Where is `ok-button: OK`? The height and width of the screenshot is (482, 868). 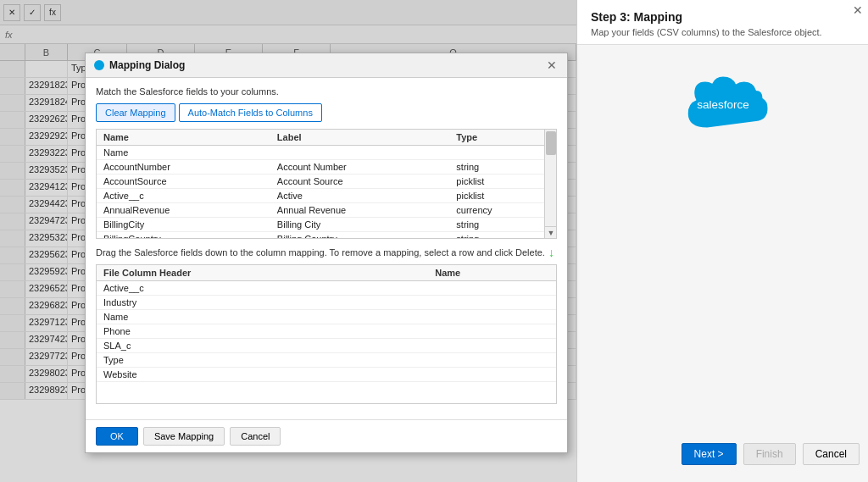 ok-button: OK is located at coordinates (117, 436).